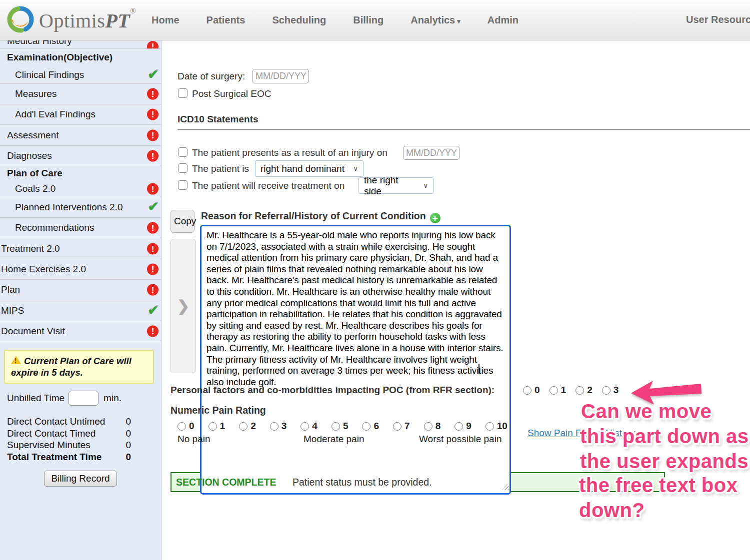 This screenshot has width=750, height=560. Describe the element at coordinates (183, 93) in the screenshot. I see `post-surgical-eoc-checkbox` at that location.